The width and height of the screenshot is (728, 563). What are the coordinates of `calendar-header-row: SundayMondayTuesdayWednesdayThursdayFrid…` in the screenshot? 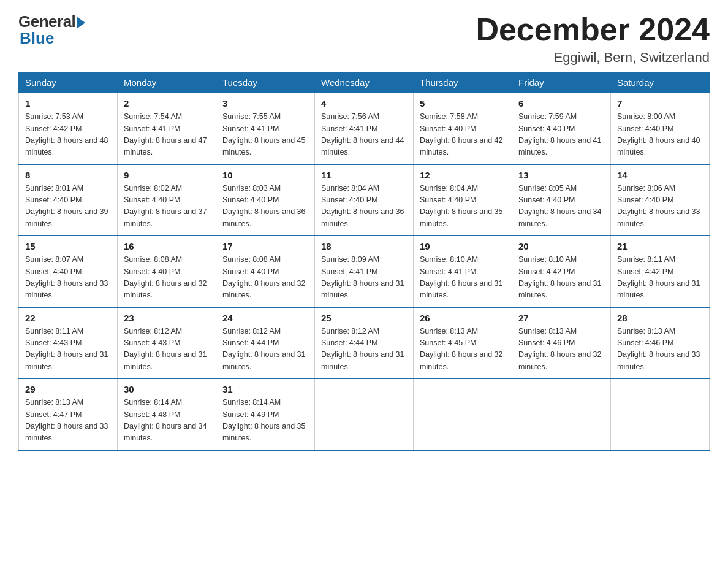 It's located at (364, 83).